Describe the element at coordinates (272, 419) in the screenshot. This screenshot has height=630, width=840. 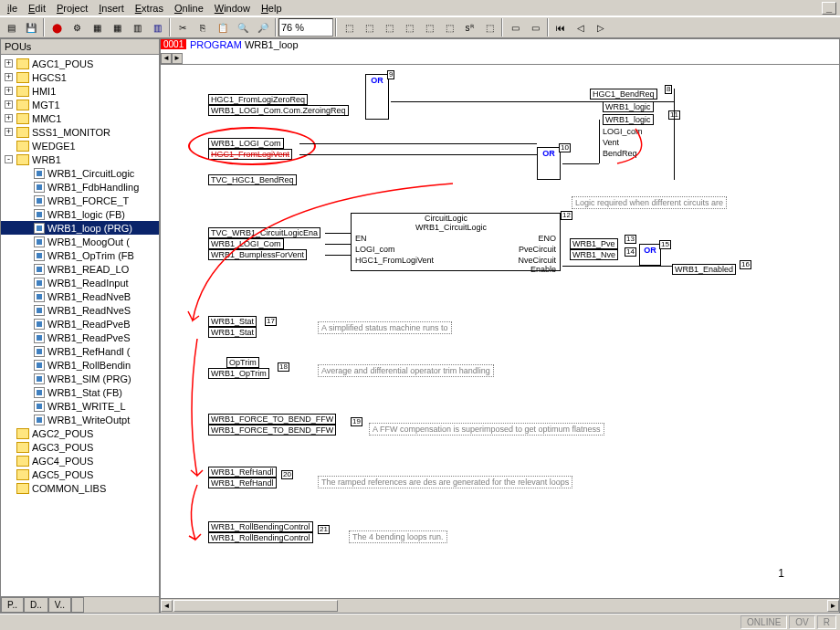
I see `fbd-block-title: WRB1_FORCE_TO_BEND_FFW` at that location.